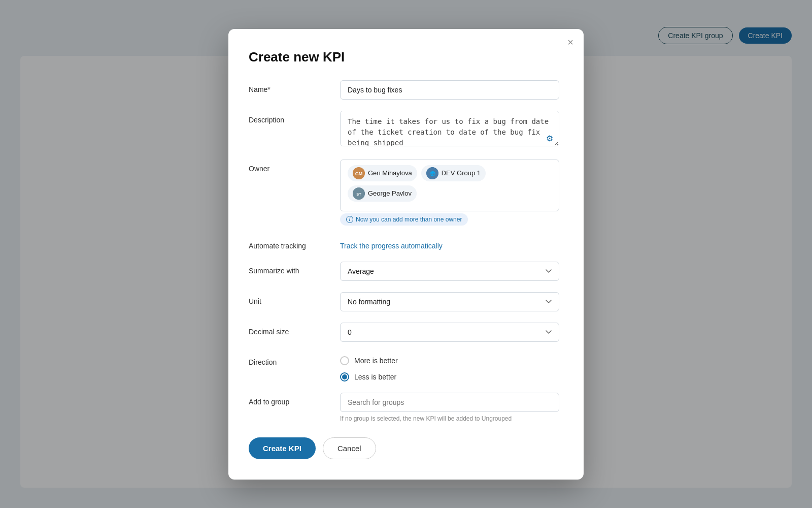 Image resolution: width=812 pixels, height=508 pixels. What do you see at coordinates (450, 129) in the screenshot?
I see `description-input: The time it takes for us to fix a bug fr…` at bounding box center [450, 129].